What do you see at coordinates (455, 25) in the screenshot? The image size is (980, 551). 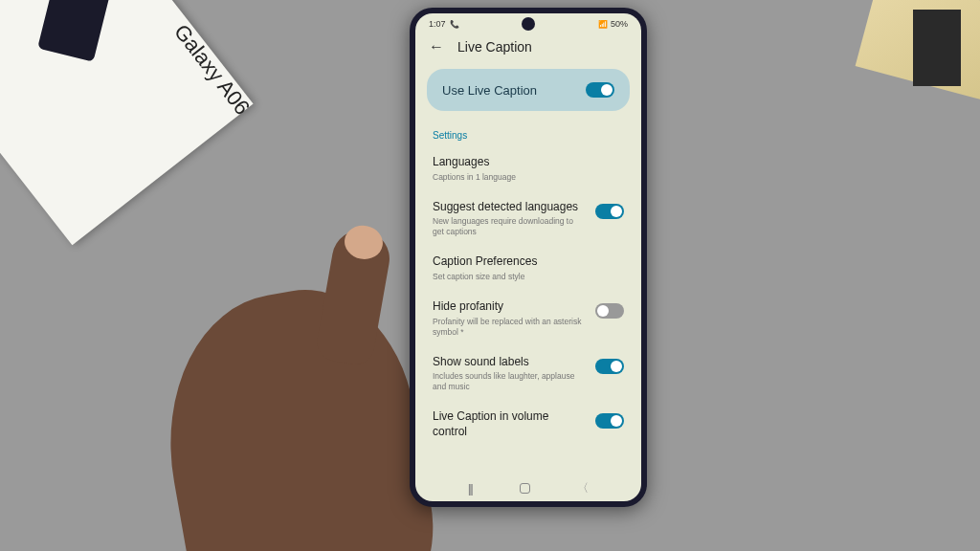 I see `phone-icon: 📞` at bounding box center [455, 25].